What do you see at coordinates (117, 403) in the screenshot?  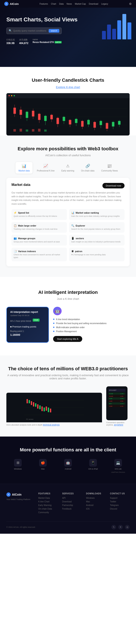 I see `mobile-device: BTC/USDT 45,230 +2.3% 44,100 -1.2% 3,200…` at bounding box center [117, 403].